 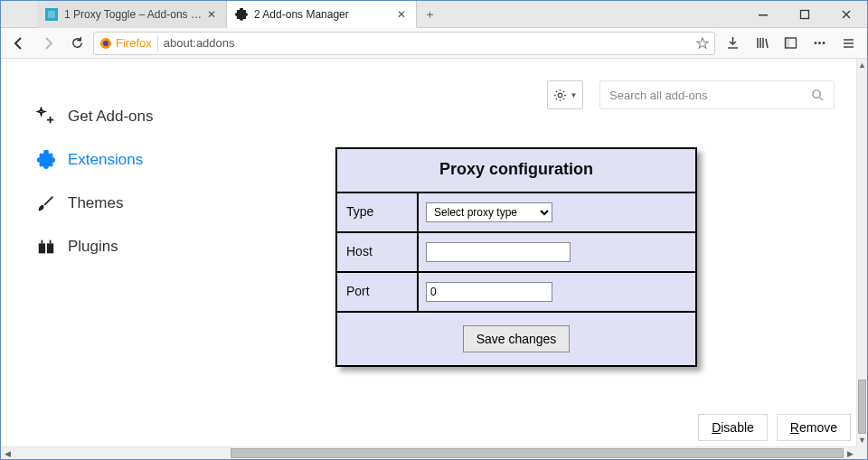 I want to click on category-sidebar: Get Add-ons Extensions Themes Plugins, so click(x=94, y=182).